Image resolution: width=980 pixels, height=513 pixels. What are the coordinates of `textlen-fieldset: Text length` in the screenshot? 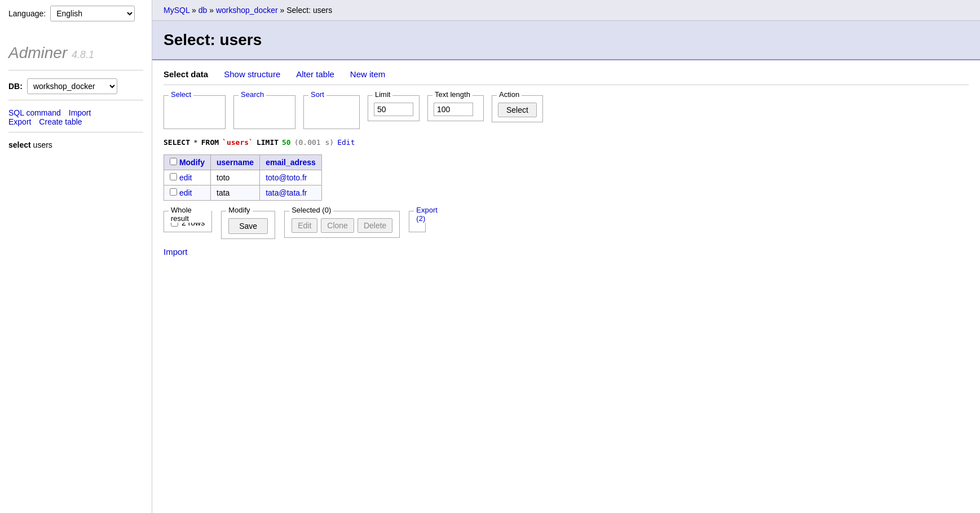 It's located at (456, 108).